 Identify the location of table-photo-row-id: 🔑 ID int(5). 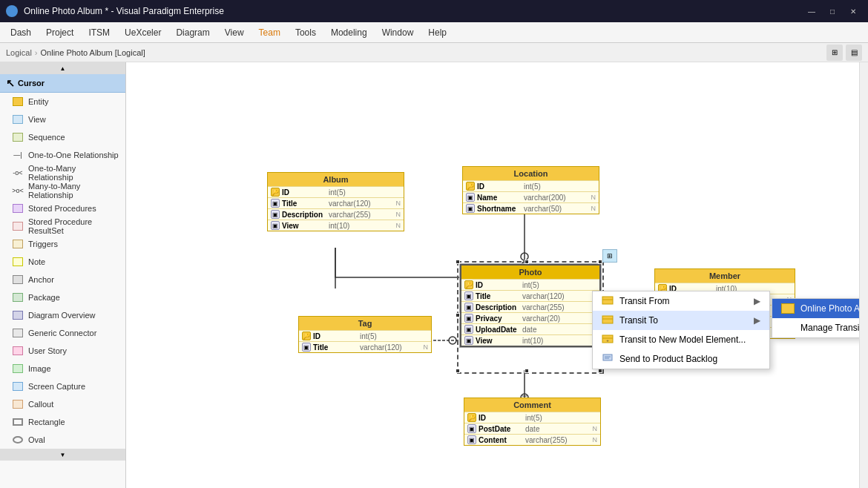
(530, 285).